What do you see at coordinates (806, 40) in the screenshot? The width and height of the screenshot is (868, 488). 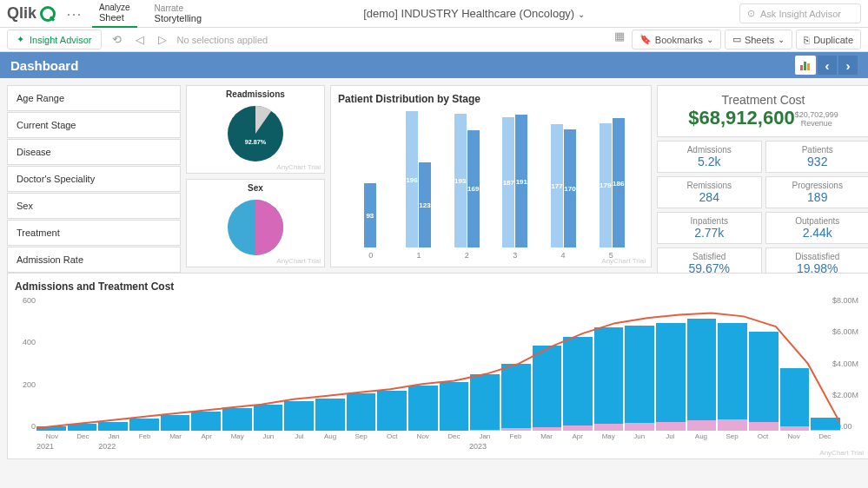 I see `copy-icon: ⎘` at bounding box center [806, 40].